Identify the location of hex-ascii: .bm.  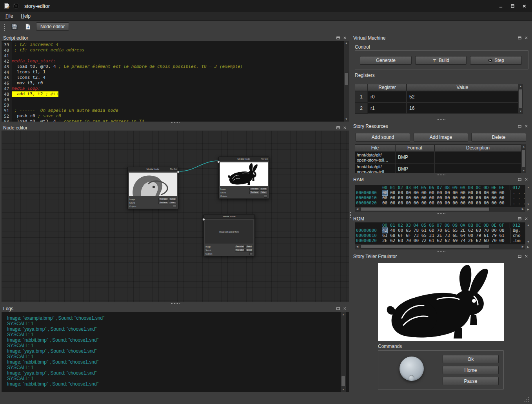
(517, 241).